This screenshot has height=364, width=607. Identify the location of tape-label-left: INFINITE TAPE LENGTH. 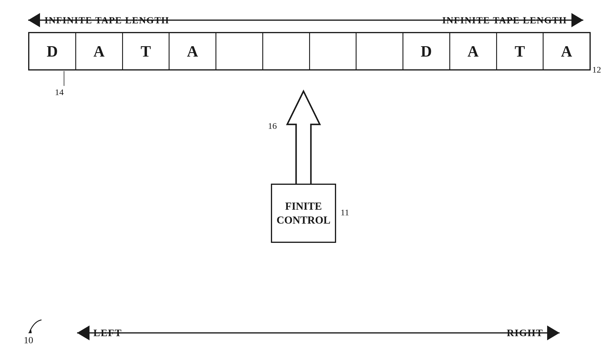
(107, 20).